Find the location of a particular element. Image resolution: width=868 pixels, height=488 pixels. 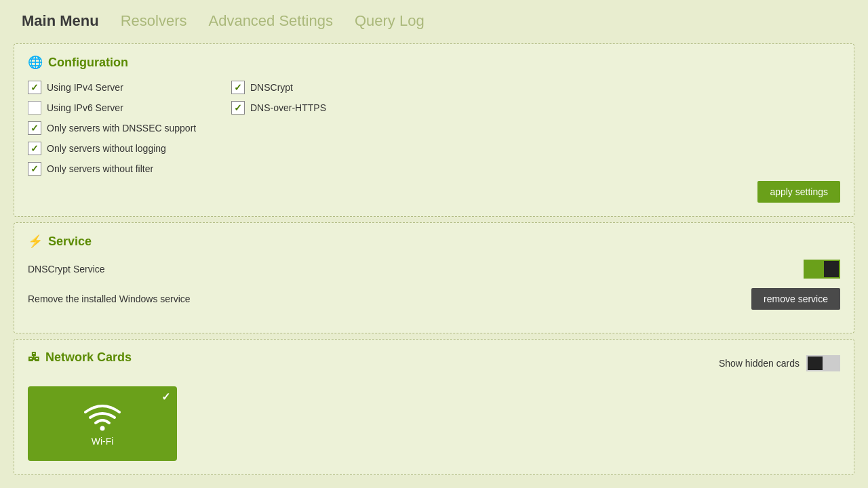

checkbox-nofilter-row: ✓ Only servers without filter is located at coordinates (231, 169).